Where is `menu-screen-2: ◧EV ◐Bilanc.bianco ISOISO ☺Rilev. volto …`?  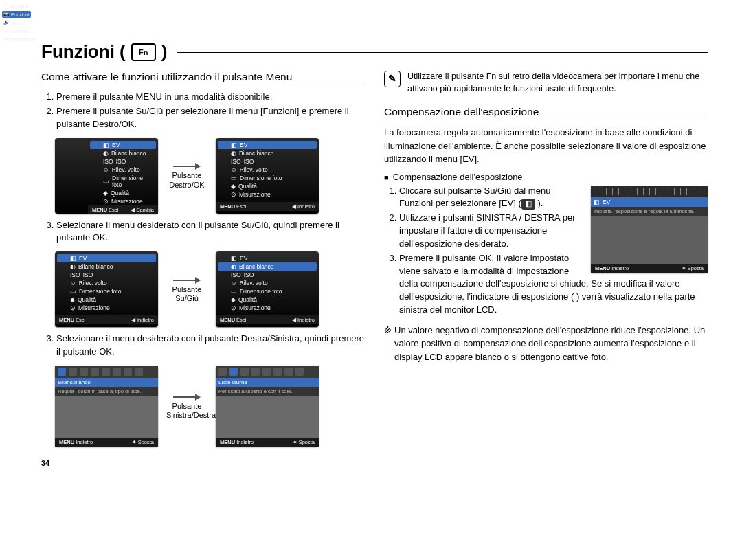
menu-screen-2: ◧EV ◐Bilanc.bianco ISOISO ☺Rilev. volto … is located at coordinates (267, 176).